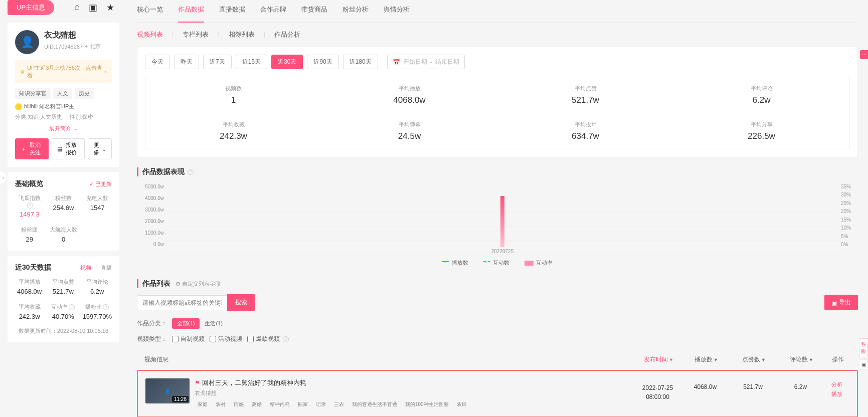 The width and height of the screenshot is (868, 417). Describe the element at coordinates (838, 360) in the screenshot. I see `th-op: 操作` at that location.